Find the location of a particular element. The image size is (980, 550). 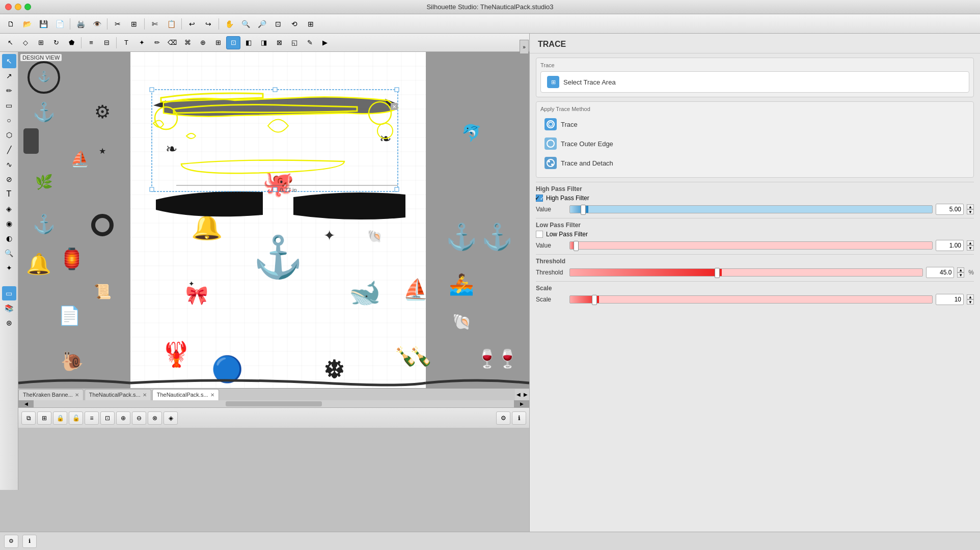

pan-button: ✋ is located at coordinates (229, 24).